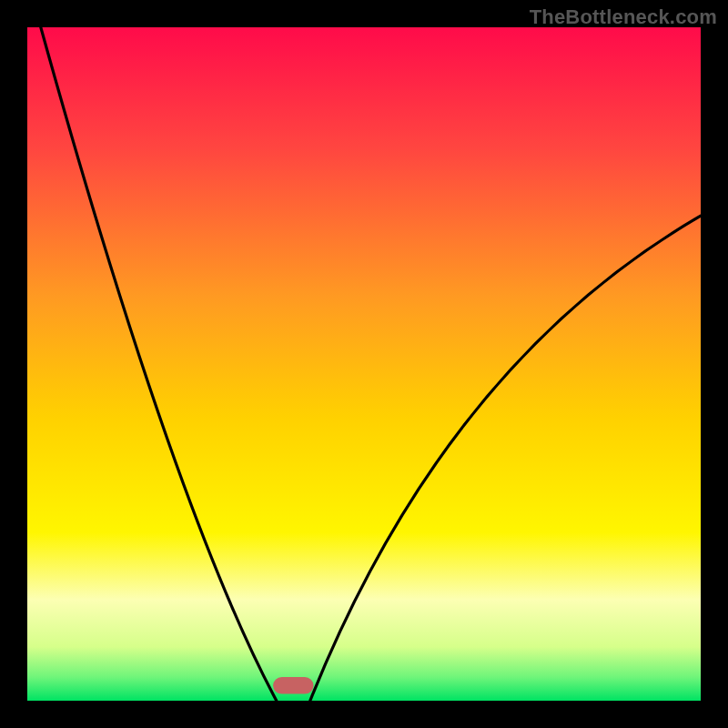 The height and width of the screenshot is (728, 728). Describe the element at coordinates (293, 686) in the screenshot. I see `minimum-marker` at that location.